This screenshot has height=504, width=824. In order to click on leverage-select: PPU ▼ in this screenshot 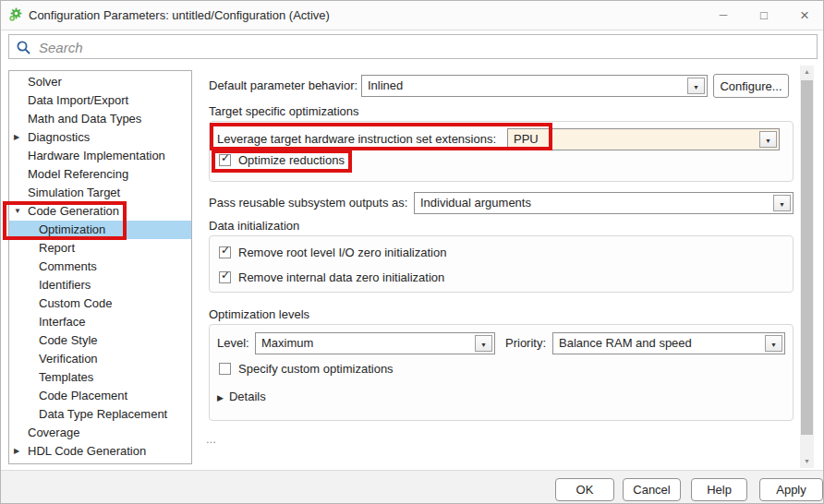, I will do `click(643, 139)`.